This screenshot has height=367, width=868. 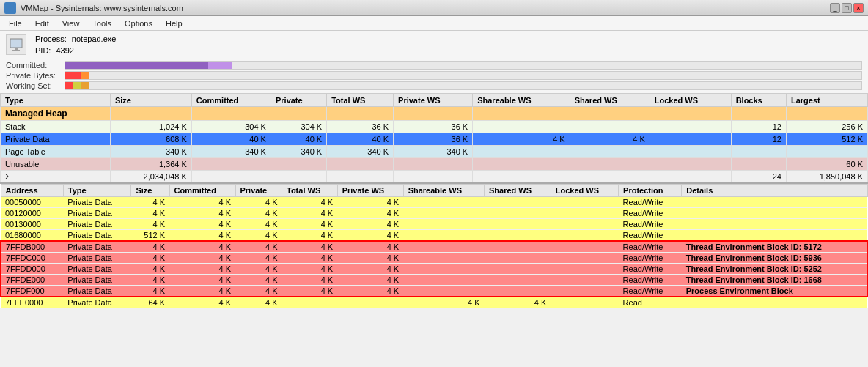 What do you see at coordinates (56, 177) in the screenshot?
I see `summary-cell-type: Σ` at bounding box center [56, 177].